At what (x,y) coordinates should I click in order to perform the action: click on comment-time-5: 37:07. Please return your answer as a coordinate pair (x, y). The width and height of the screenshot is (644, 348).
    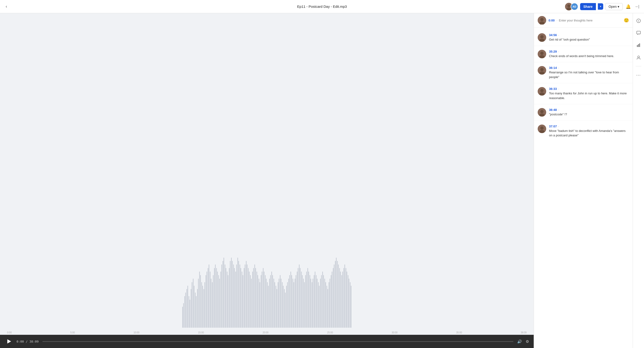
    Looking at the image, I should click on (553, 126).